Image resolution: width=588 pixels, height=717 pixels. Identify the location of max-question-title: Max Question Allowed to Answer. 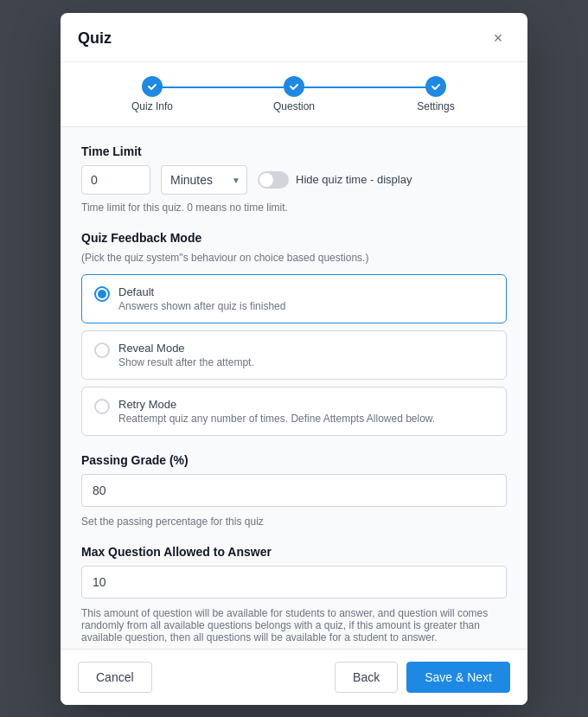
(294, 552).